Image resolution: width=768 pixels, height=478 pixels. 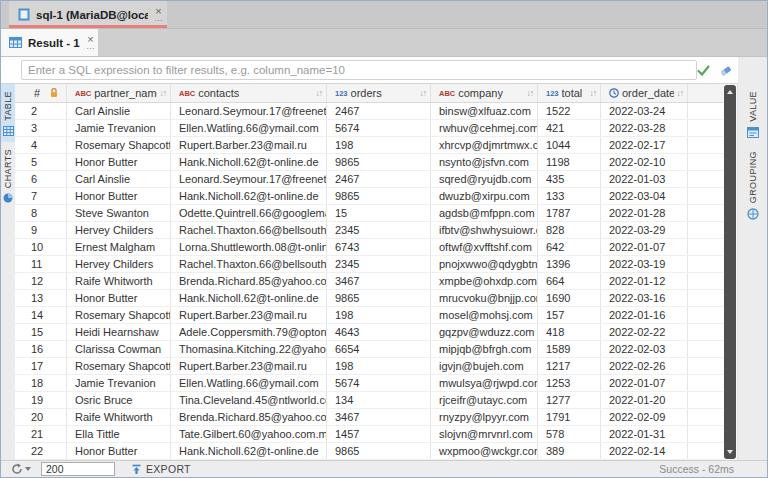 I want to click on cell-company: oftwf@xvfftshf.com, so click(x=484, y=247).